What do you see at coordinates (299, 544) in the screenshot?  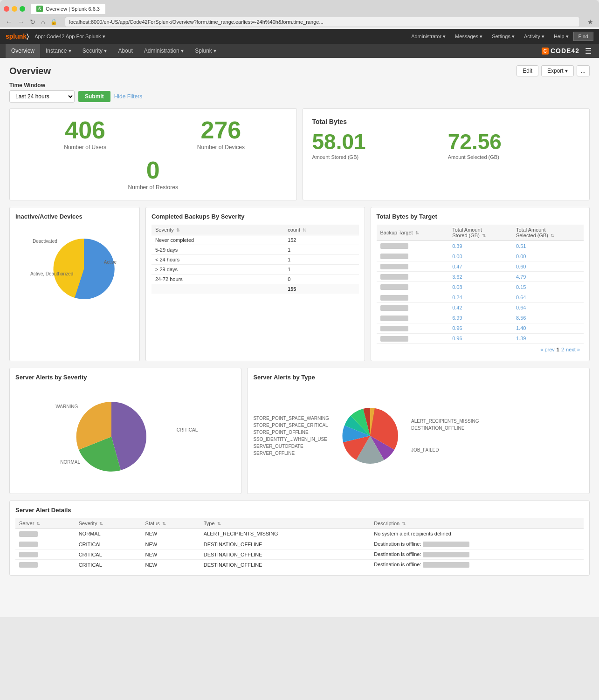 I see `server-alert-details-table: Server ⇅ Severity ⇅ Status ⇅ Type ⇅ Desc…` at bounding box center [299, 544].